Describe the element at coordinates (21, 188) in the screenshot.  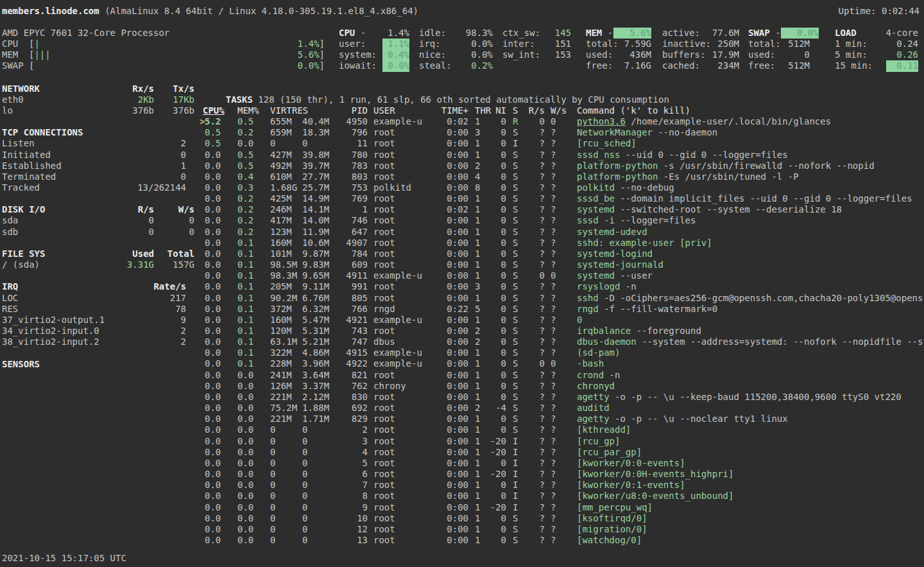
I see `stat-name: Tracked` at that location.